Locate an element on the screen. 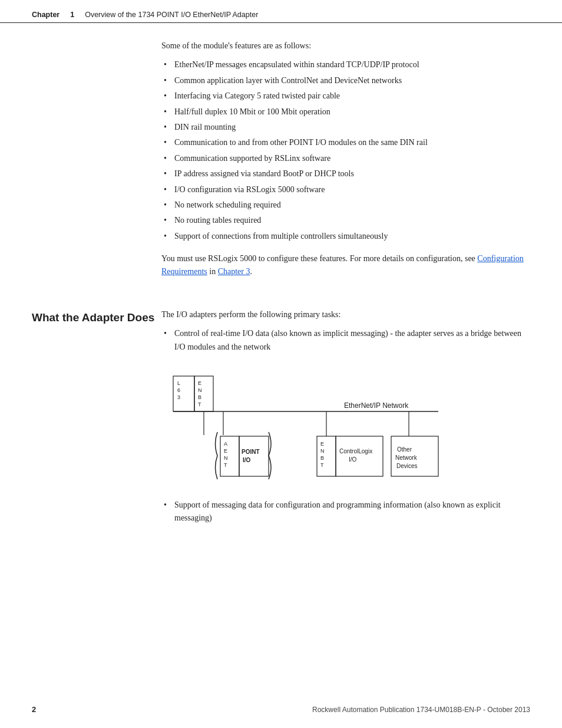 The image size is (562, 728). chapter-label: Chapter is located at coordinates (46, 15).